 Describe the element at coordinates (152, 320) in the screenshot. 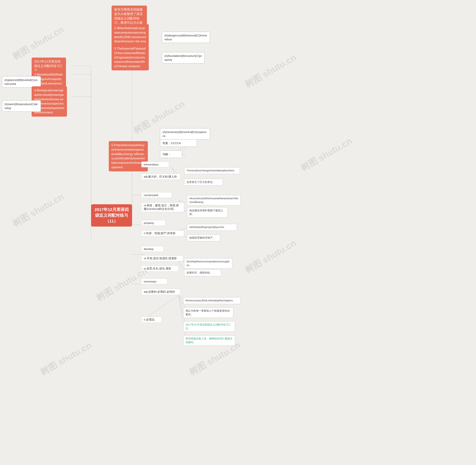

I see `n-necessities-node: n.必需品` at that location.